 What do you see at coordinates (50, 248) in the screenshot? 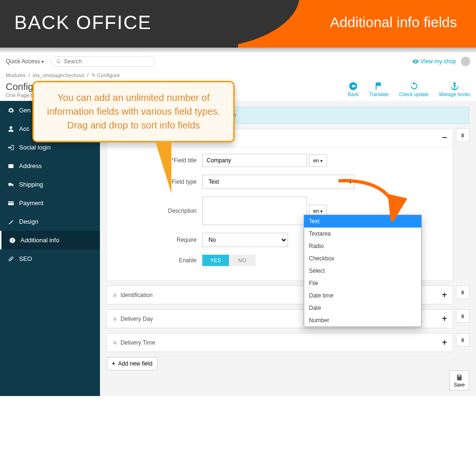
I see `sidebar: Gen Acc Social login Address Shipping Pa…` at bounding box center [50, 248].